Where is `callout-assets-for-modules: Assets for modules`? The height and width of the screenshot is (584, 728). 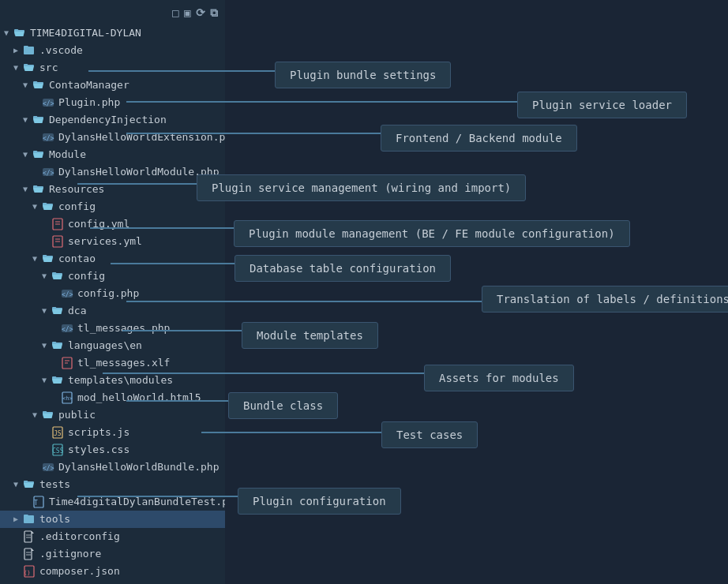
callout-assets-for-modules: Assets for modules is located at coordinates (499, 378).